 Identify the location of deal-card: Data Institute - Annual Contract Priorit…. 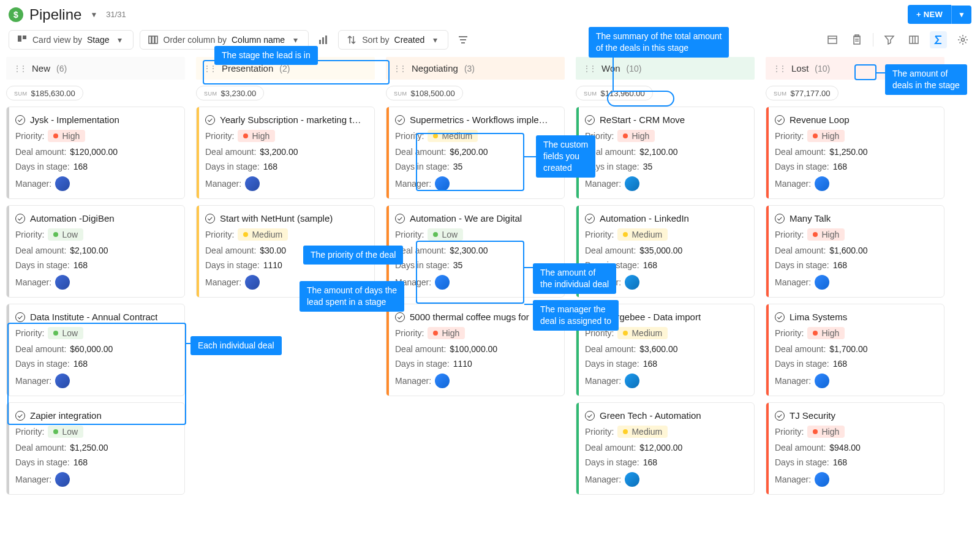
(96, 350).